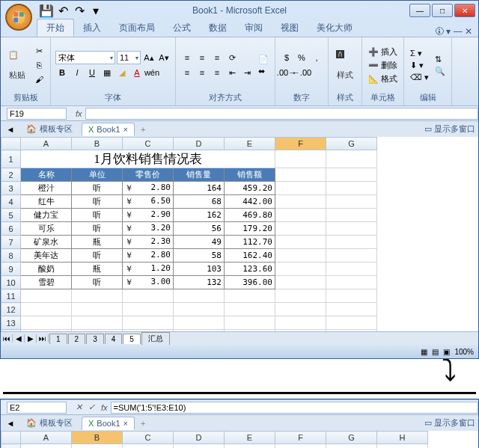 This screenshot has width=479, height=448. I want to click on tab-beautify: 美化大师, so click(335, 28).